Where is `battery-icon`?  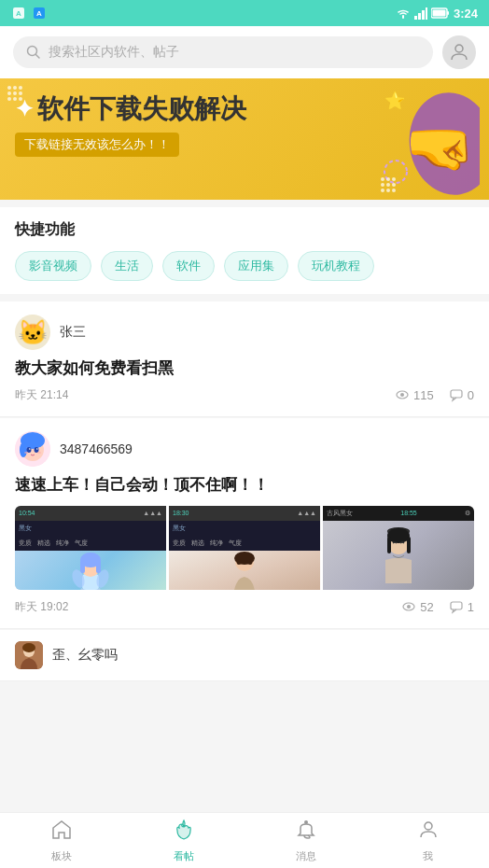 battery-icon is located at coordinates (440, 13).